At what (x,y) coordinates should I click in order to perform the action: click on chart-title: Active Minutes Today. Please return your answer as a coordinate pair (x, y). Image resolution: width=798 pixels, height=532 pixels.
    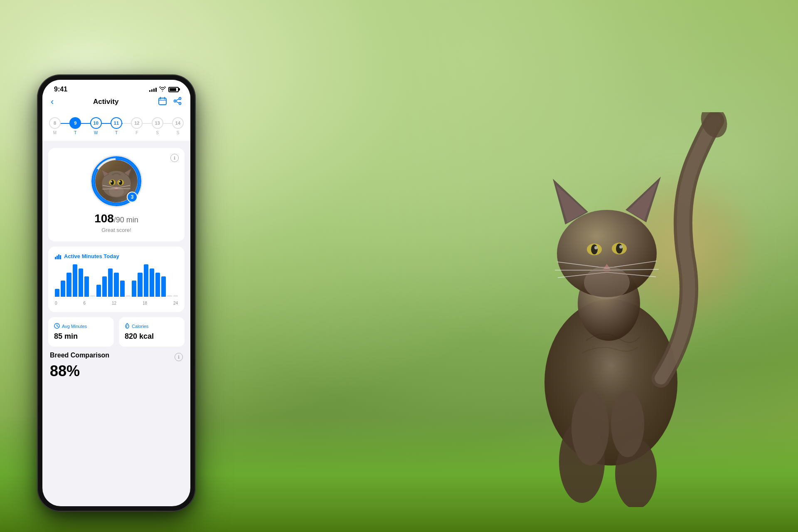
    Looking at the image, I should click on (116, 256).